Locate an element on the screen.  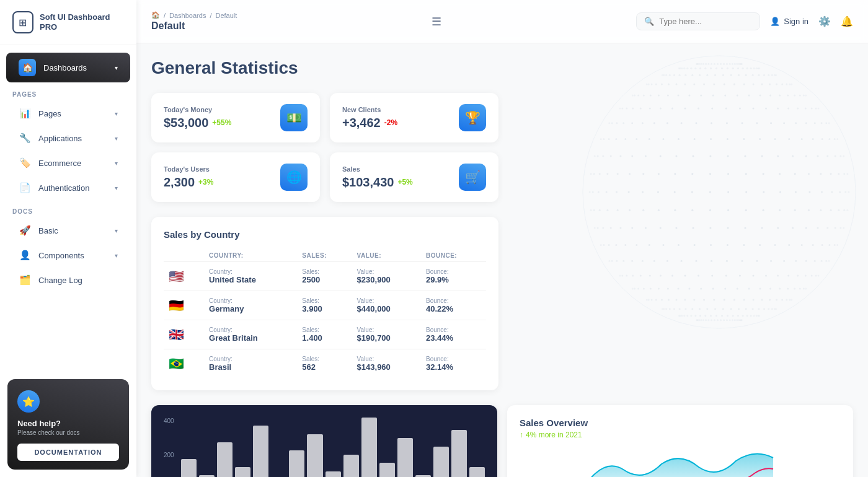
country-flag: 🇩🇪 is located at coordinates (184, 306).